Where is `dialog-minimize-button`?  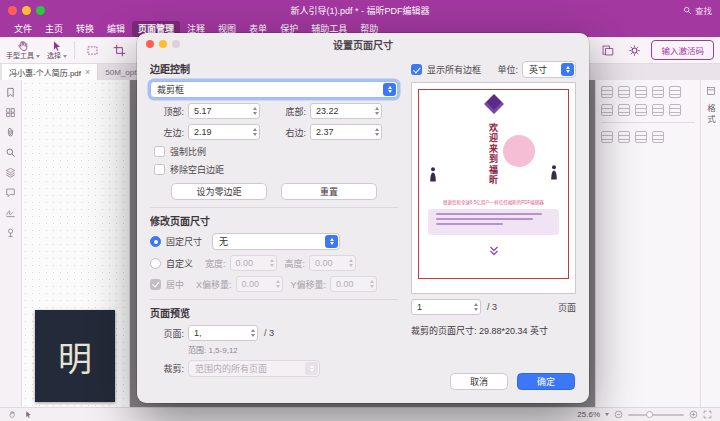
dialog-minimize-button is located at coordinates (163, 44).